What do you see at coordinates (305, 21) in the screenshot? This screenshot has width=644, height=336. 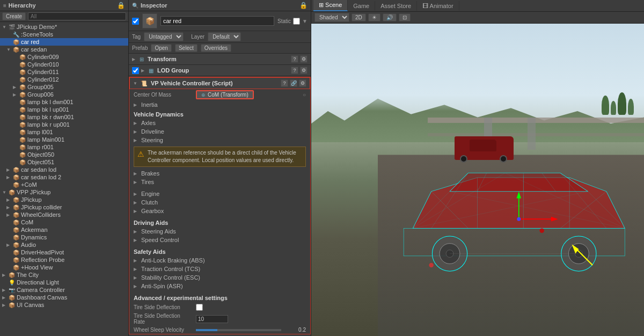 I see `static-arrow: ▼` at bounding box center [305, 21].